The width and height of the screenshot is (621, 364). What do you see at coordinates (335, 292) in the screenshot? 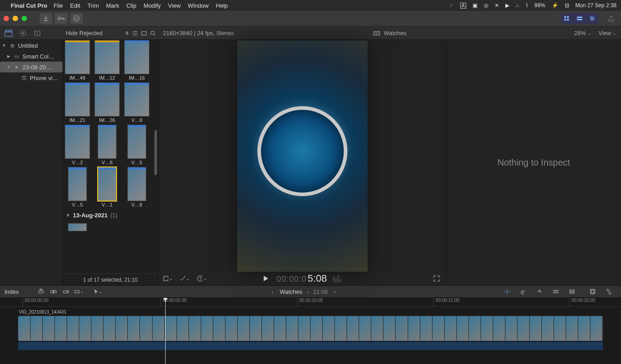
I see `timeline-history-fwd: ›` at bounding box center [335, 292].